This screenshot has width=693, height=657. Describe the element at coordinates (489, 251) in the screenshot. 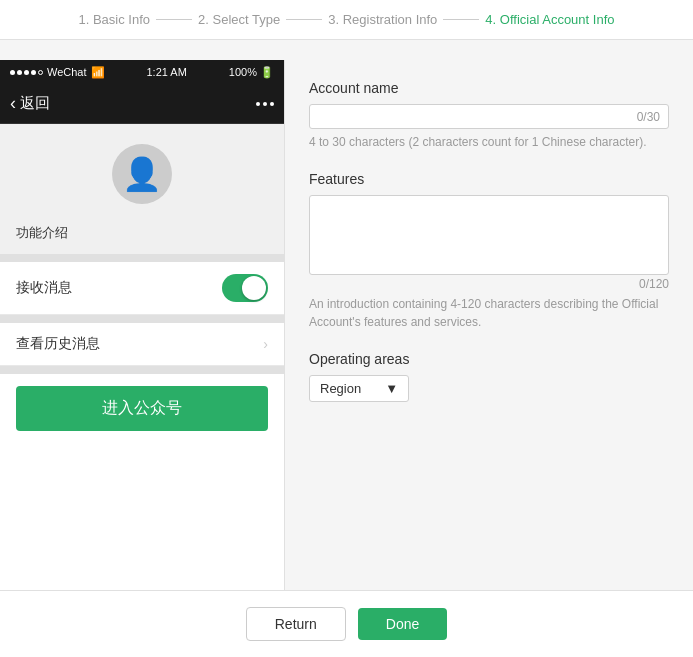

I see `features-field: Features 0/120 An introduction containin…` at that location.